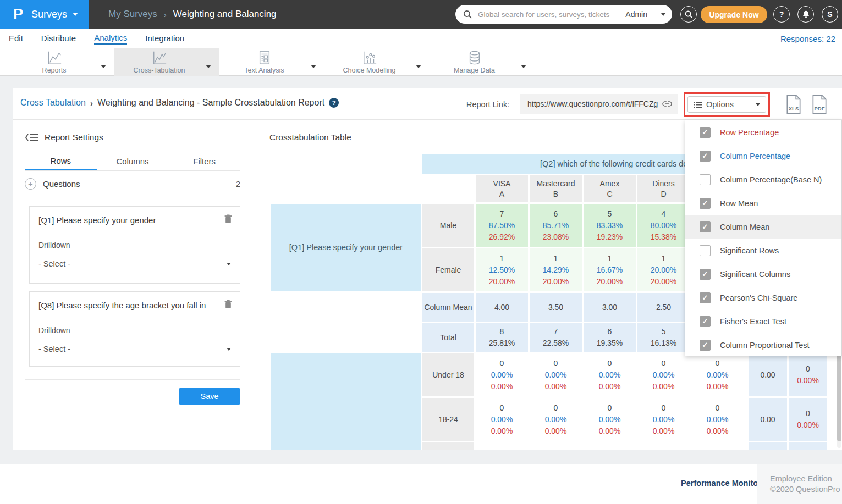 The width and height of the screenshot is (842, 504). I want to click on toolbar-item-reports: Reports, so click(62, 62).